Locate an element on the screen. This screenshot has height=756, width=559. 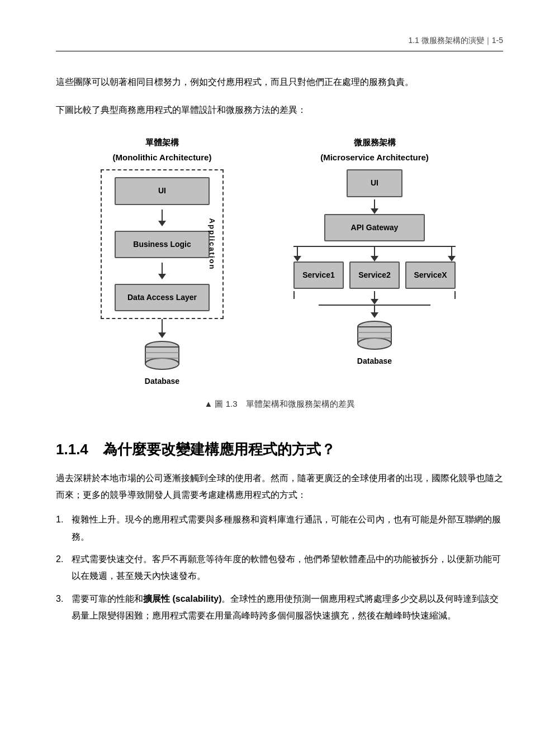
arrow-to-s1 is located at coordinates (297, 254).